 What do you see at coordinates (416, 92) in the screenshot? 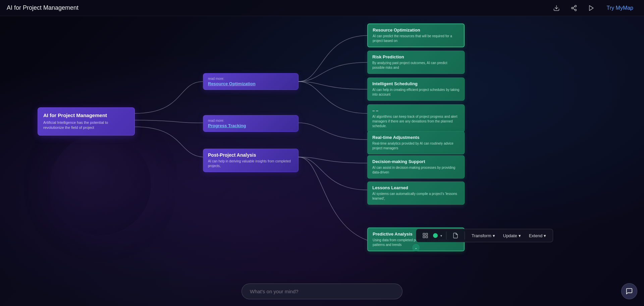
I see `leaf-intelligent-scheduling-desc: AI can help in creating efficient projec…` at bounding box center [416, 92].